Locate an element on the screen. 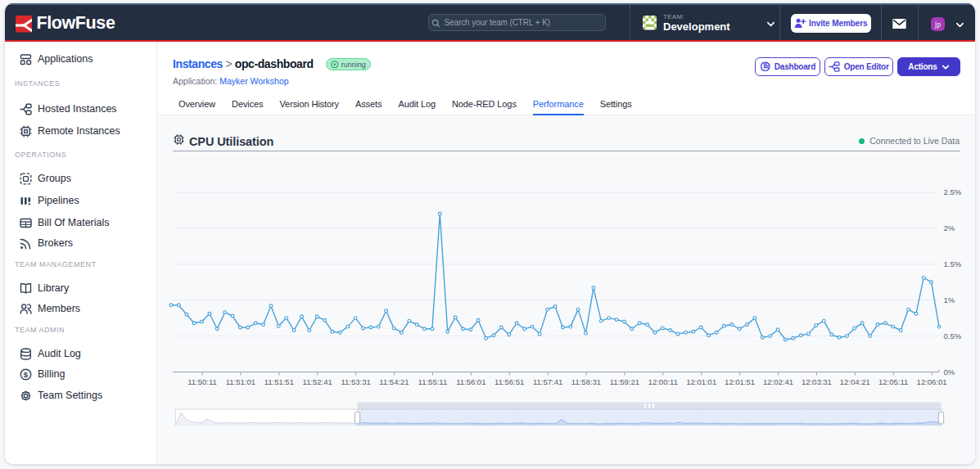 The image size is (980, 469). svg-text: 12:05:11 is located at coordinates (893, 381).